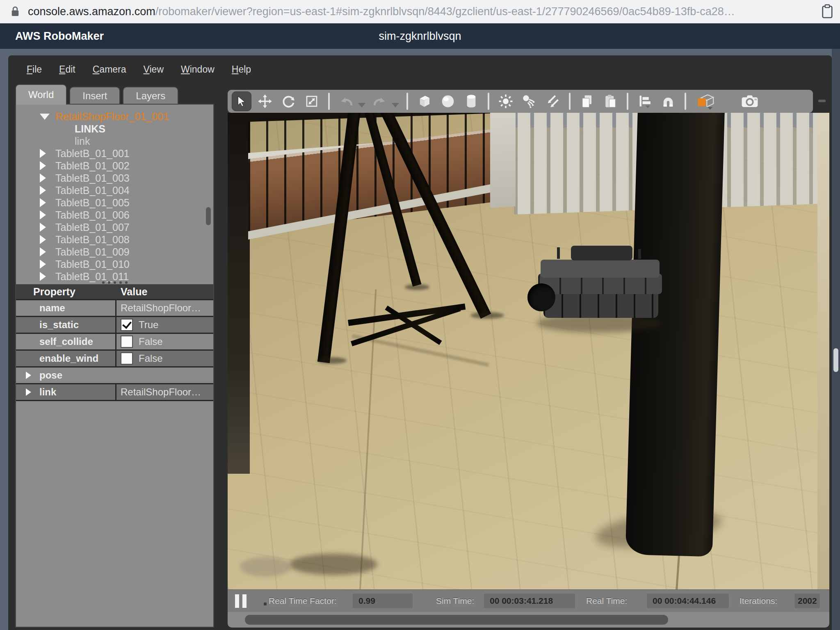 This screenshot has height=630, width=840. What do you see at coordinates (41, 94) in the screenshot?
I see `tab-world: World` at bounding box center [41, 94].